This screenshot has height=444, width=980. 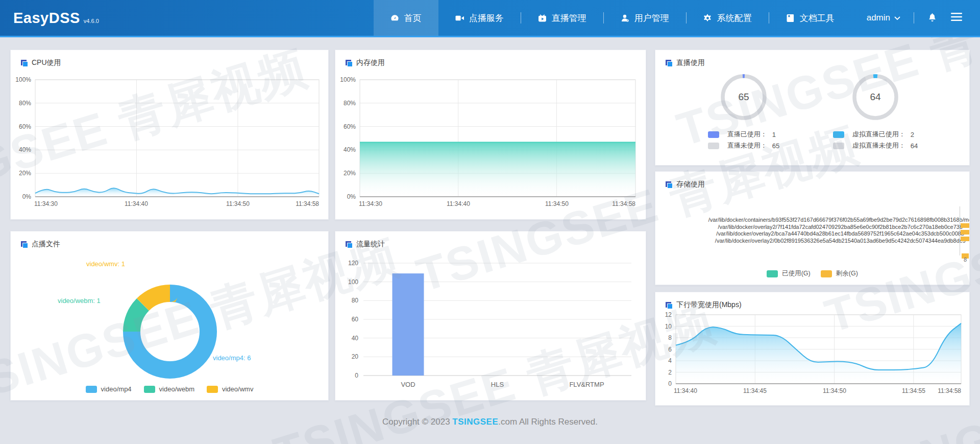 I want to click on storage-path-row: /var/lib/docker/containers/b93f553f27d16…, so click(x=822, y=220).